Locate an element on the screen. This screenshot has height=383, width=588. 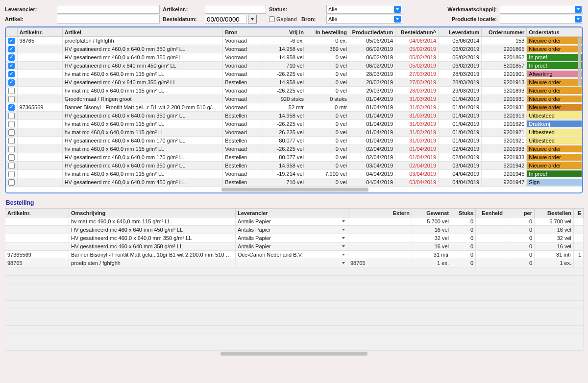
select-werkmaatschappij is located at coordinates (541, 9).